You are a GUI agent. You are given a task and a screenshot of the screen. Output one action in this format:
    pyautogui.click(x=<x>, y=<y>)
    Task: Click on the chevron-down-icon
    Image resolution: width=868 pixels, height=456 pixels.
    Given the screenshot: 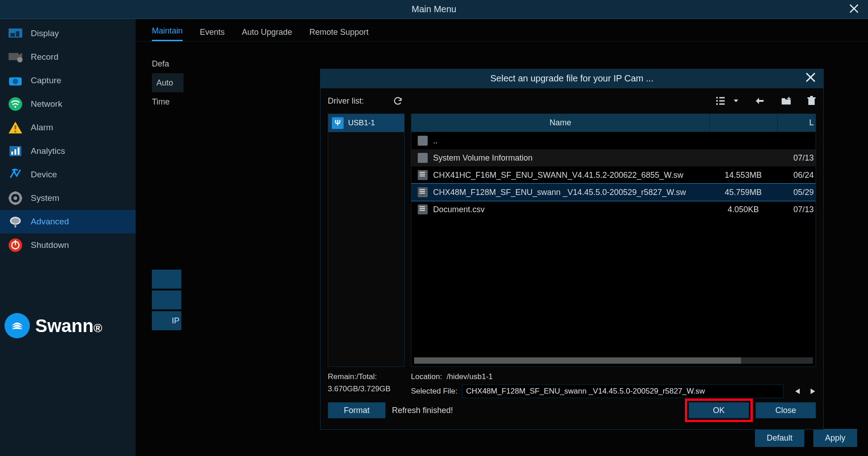 What is the action you would take?
    pyautogui.click(x=736, y=101)
    